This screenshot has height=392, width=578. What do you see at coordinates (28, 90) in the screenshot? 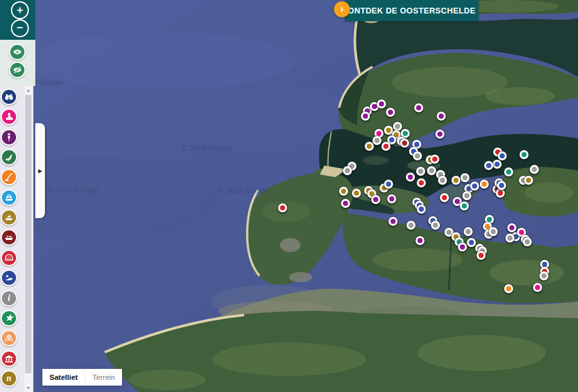
I see `scroll-up-arrow: ▲` at bounding box center [28, 90].